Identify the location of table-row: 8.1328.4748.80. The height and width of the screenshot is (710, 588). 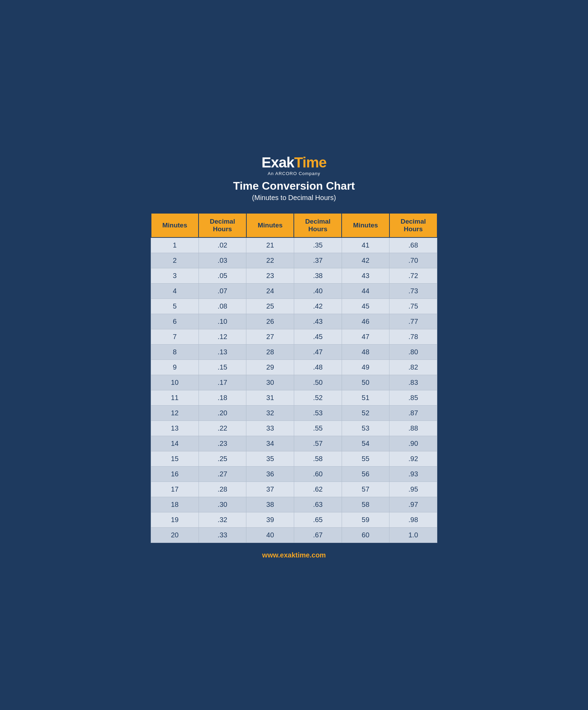
(294, 352).